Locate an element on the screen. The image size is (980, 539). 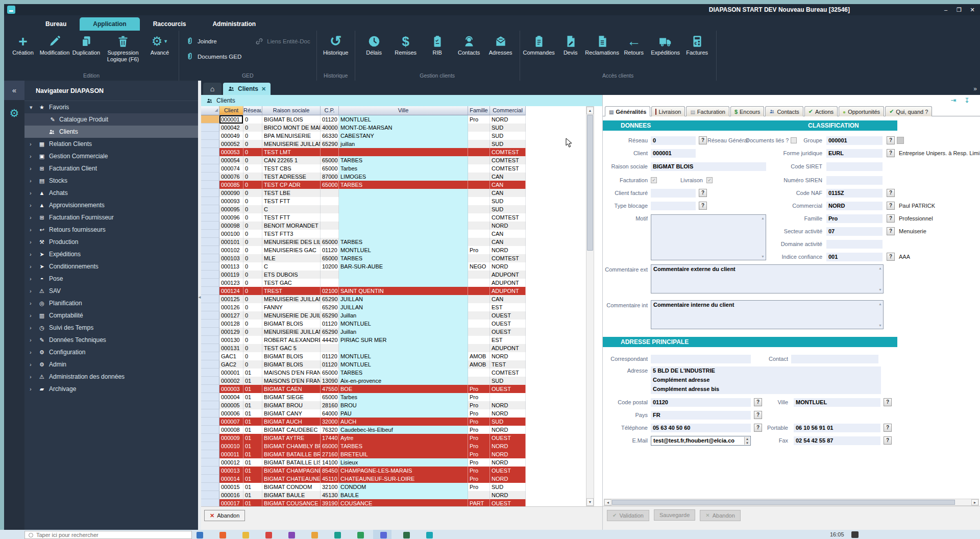
cell-famille: PART is located at coordinates (479, 503).